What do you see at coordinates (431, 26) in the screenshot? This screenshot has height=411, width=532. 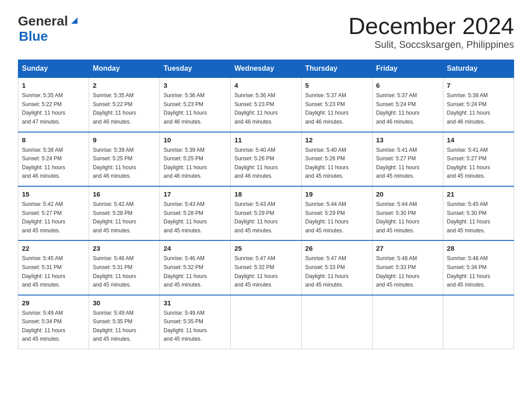 I see `calendar-title: December 2024` at bounding box center [431, 26].